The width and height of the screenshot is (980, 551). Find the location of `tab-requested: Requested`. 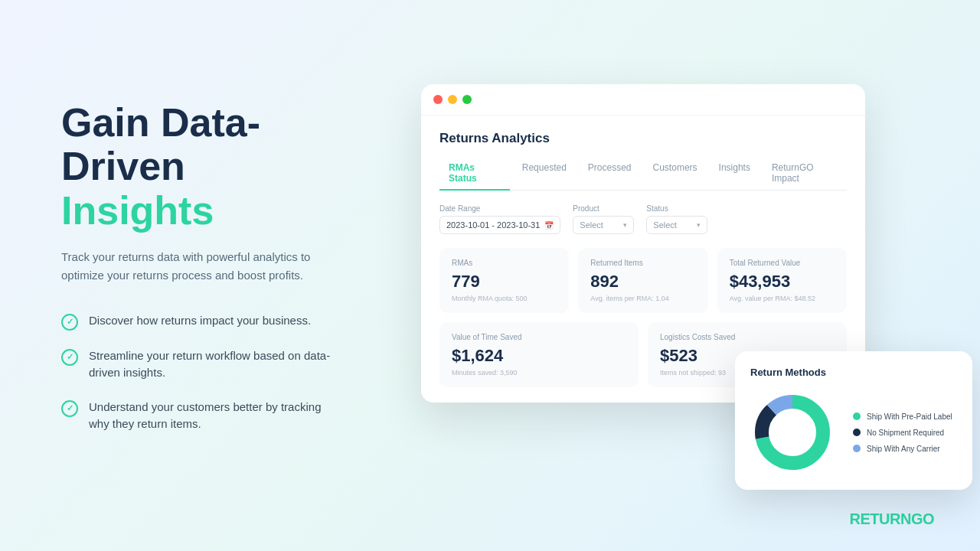

tab-requested: Requested is located at coordinates (544, 174).